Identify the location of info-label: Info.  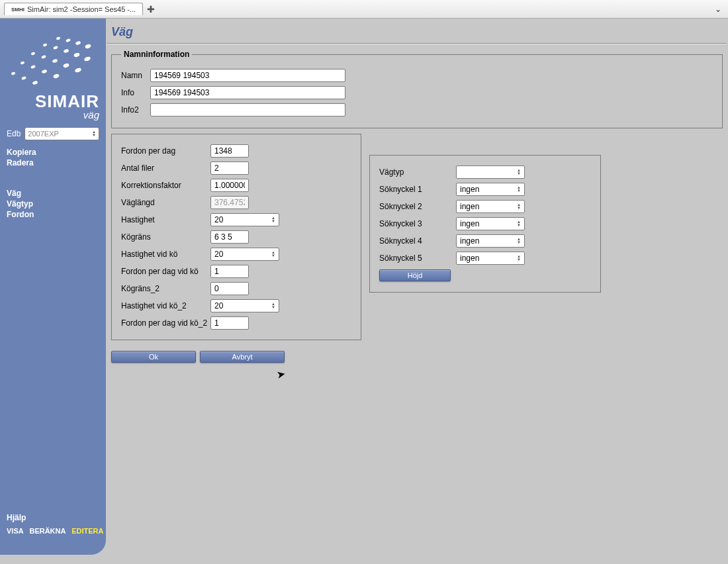
(136, 93).